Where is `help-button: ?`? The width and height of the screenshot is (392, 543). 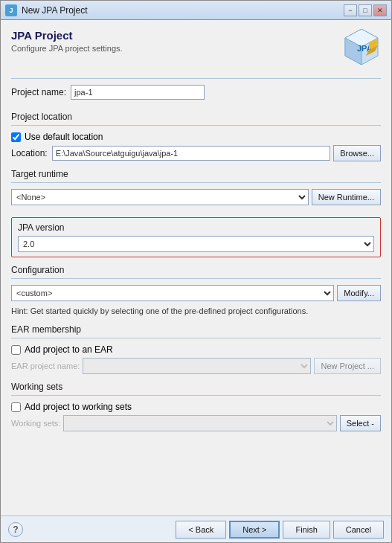 help-button: ? is located at coordinates (16, 530).